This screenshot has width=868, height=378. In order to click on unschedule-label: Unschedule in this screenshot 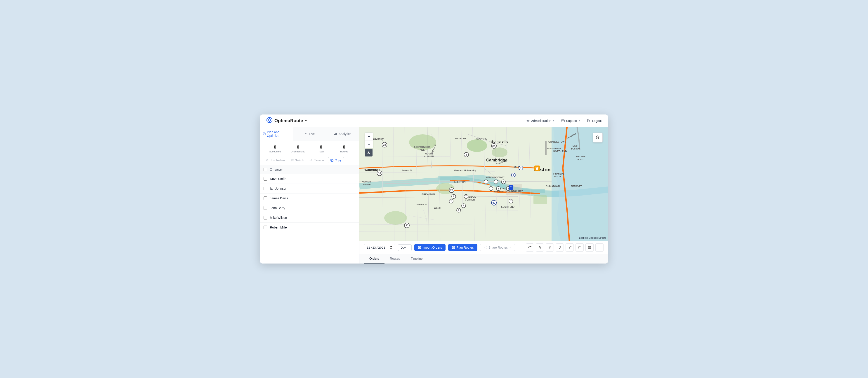, I will do `click(277, 160)`.